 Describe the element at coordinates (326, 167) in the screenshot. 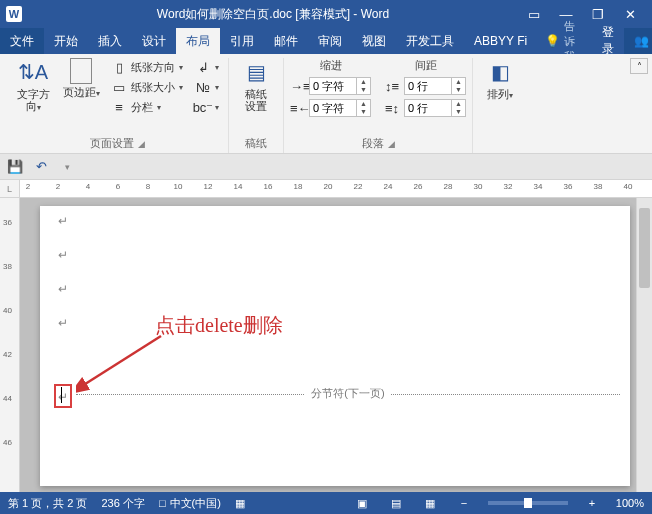

I see `quick-access-toolbar: 💾 ↶ ▾` at that location.